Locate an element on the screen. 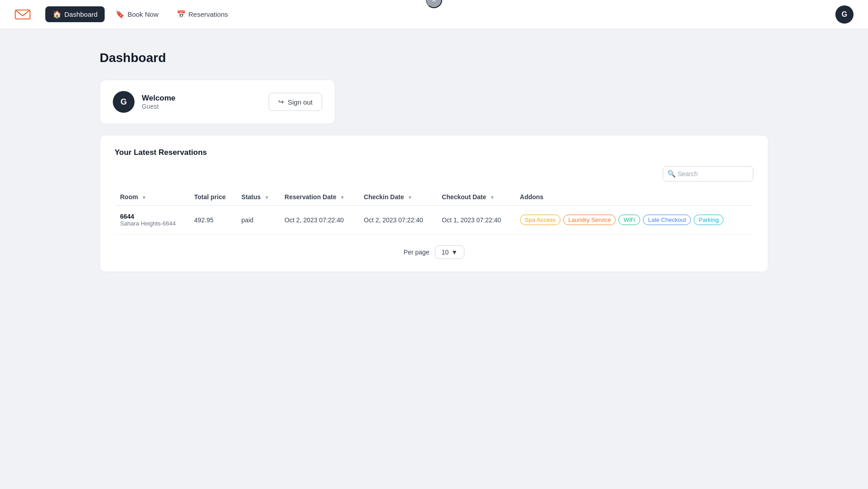 The height and width of the screenshot is (489, 868). search-input is located at coordinates (708, 174).